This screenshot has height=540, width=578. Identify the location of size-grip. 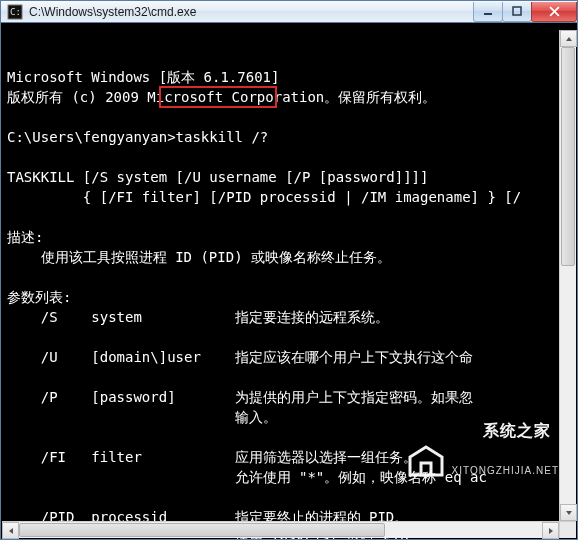
(568, 530).